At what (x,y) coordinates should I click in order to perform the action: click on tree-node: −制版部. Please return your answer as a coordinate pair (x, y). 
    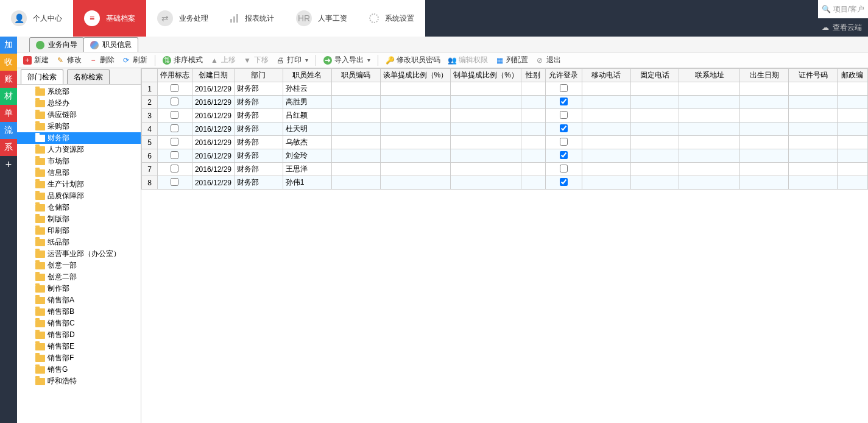
    Looking at the image, I should click on (79, 219).